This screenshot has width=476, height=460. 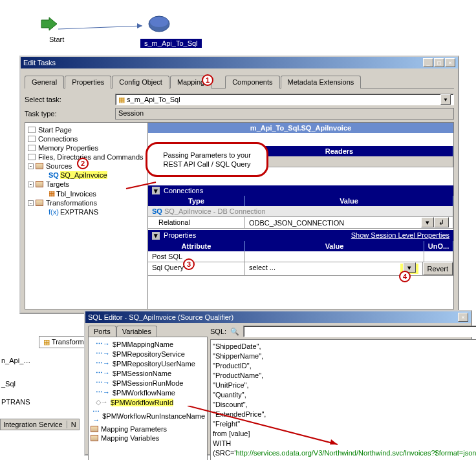 What do you see at coordinates (184, 191) in the screenshot?
I see `connections-header: Connections` at bounding box center [184, 191].